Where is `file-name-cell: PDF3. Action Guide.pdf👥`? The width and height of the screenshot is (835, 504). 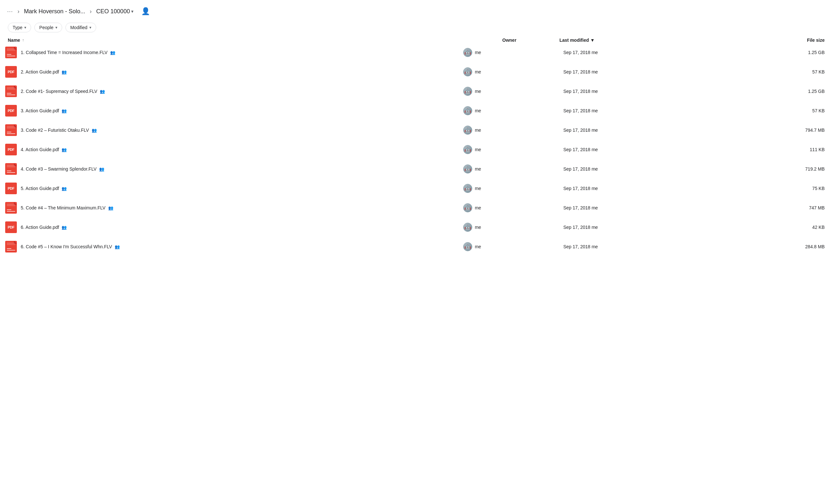
file-name-cell: PDF3. Action Guide.pdf👥 is located at coordinates (230, 111).